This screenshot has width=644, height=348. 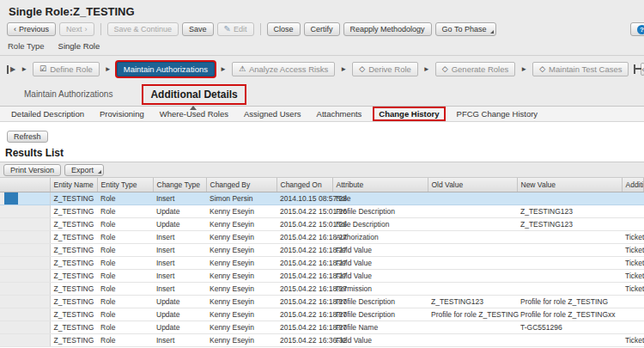 I want to click on roadmap-step-derive-role: ◇ Derive Role, so click(x=385, y=69).